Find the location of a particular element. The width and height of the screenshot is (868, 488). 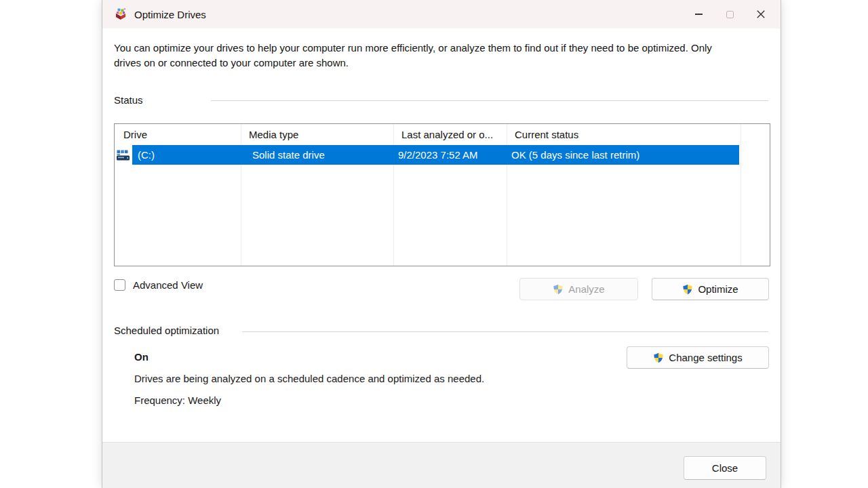

change-settings-label: Change settings is located at coordinates (705, 358).